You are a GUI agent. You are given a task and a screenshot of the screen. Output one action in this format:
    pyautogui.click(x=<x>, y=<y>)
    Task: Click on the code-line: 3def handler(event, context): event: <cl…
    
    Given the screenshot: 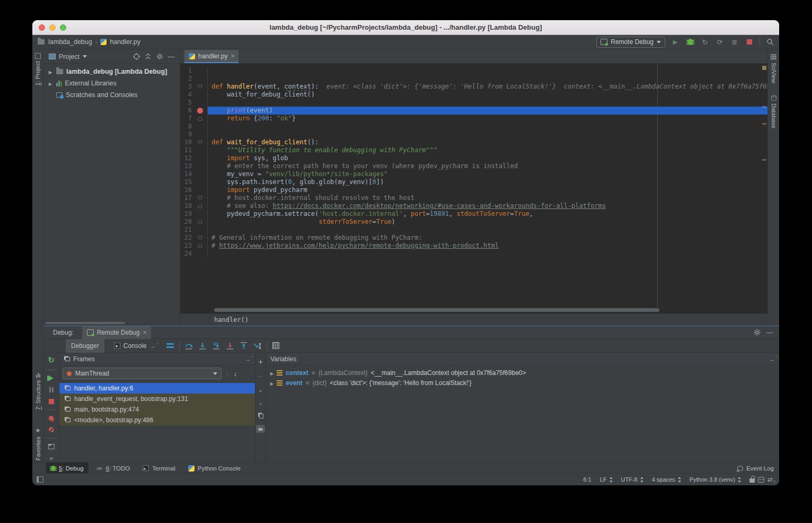 What is the action you would take?
    pyautogui.click(x=474, y=87)
    